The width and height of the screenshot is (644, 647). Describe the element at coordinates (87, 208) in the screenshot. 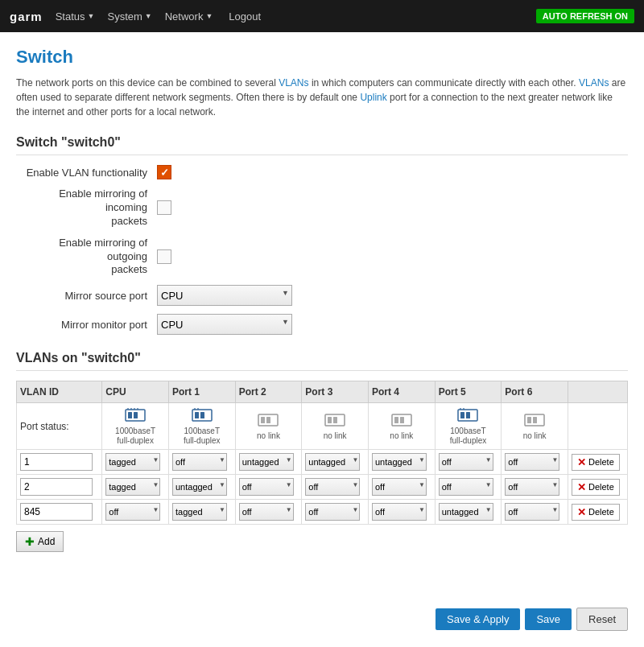

I see `mirror-incoming-label: Enable mirroring of incomingpackets` at that location.